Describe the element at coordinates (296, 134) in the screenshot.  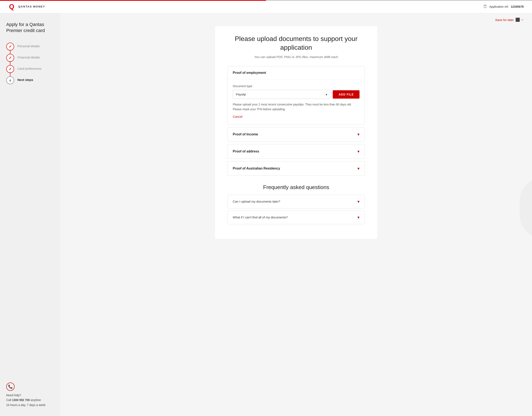
I see `accordion-income-header: Proof of Income ▾` at that location.